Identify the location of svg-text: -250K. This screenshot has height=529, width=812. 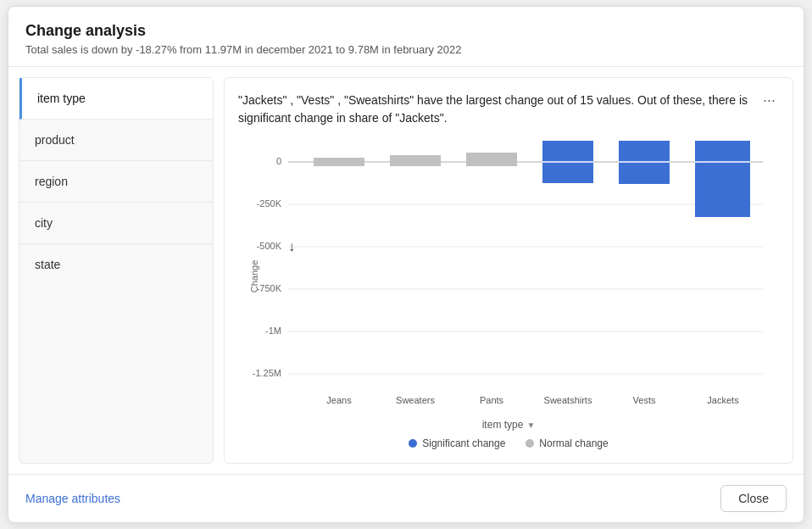
(270, 203).